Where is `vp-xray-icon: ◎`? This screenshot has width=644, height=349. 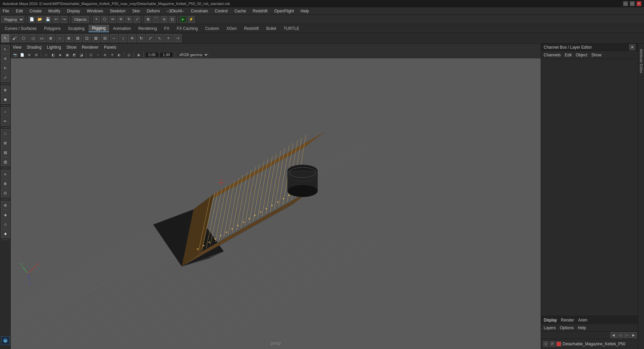
vp-xray-icon: ◎ is located at coordinates (129, 55).